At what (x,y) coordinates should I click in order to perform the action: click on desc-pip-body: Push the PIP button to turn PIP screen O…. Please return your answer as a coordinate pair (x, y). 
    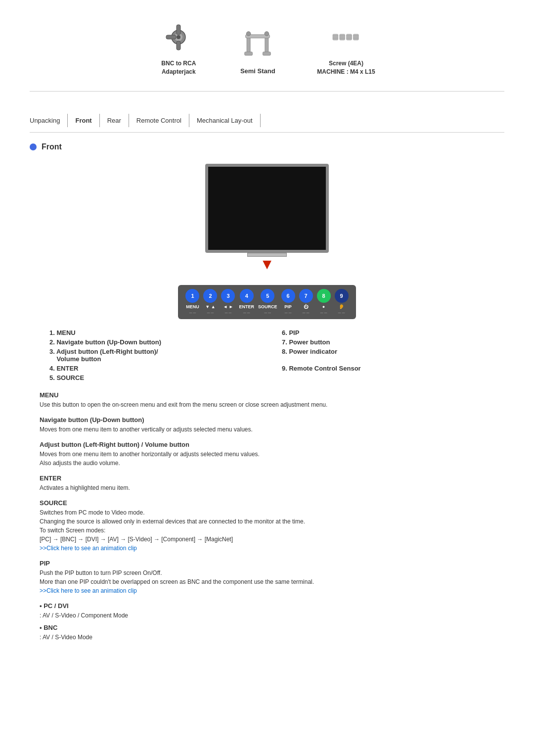
    Looking at the image, I should click on (267, 582).